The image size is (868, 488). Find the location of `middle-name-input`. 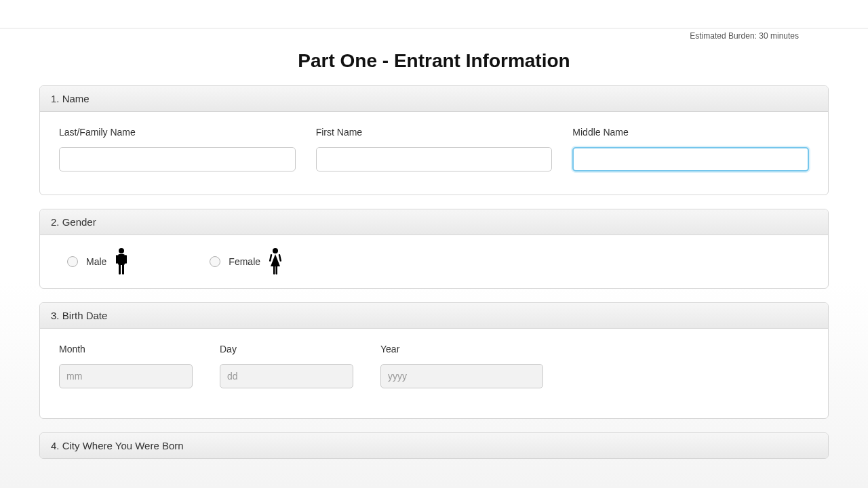

middle-name-input is located at coordinates (690, 159).